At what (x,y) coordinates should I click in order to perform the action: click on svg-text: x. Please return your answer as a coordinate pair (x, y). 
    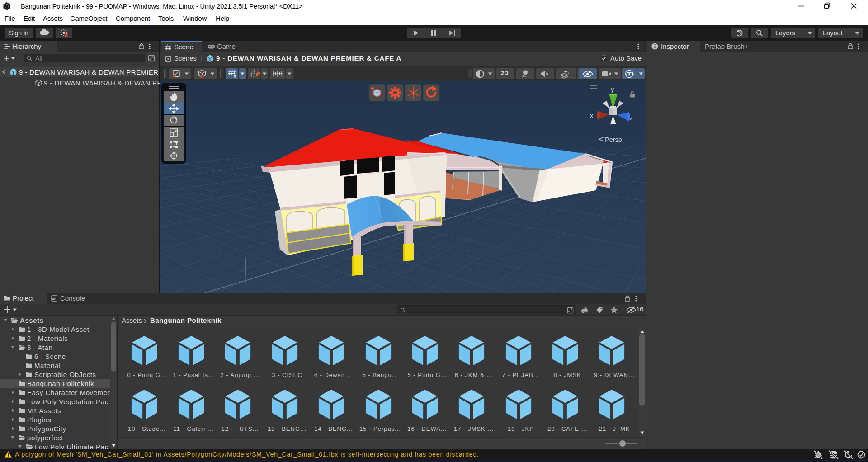
    Looking at the image, I should click on (591, 116).